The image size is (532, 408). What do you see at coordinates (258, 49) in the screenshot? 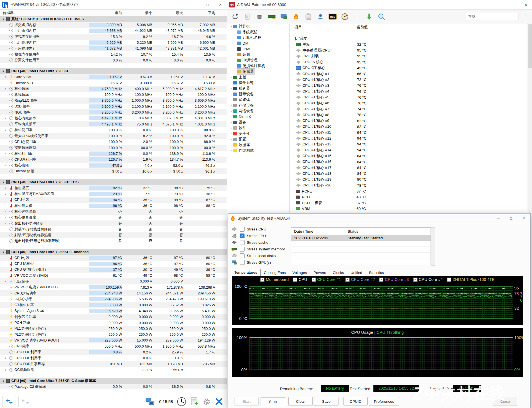
I see `tree-item-IPMI: IPMI` at bounding box center [258, 49].